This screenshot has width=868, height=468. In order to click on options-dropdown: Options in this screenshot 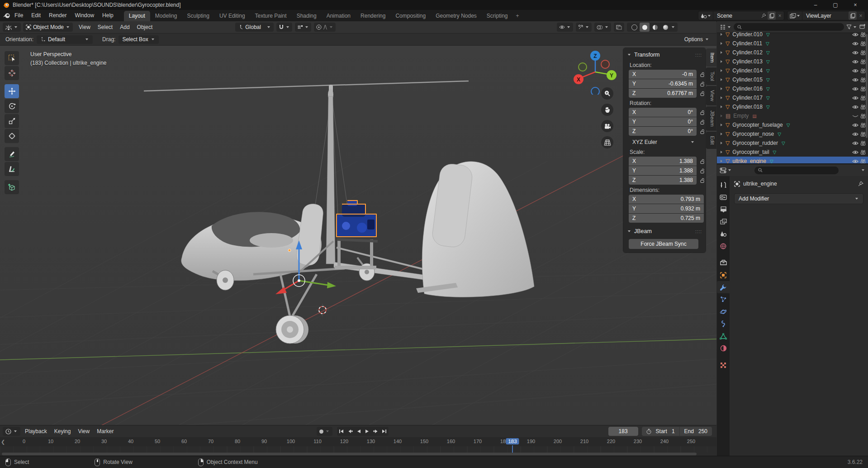, I will do `click(697, 39)`.